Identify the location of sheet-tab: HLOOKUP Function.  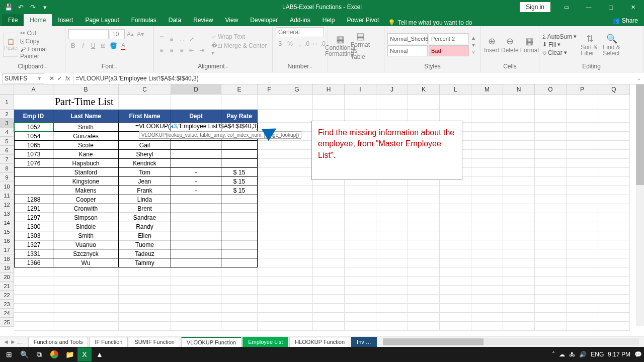
(320, 342).